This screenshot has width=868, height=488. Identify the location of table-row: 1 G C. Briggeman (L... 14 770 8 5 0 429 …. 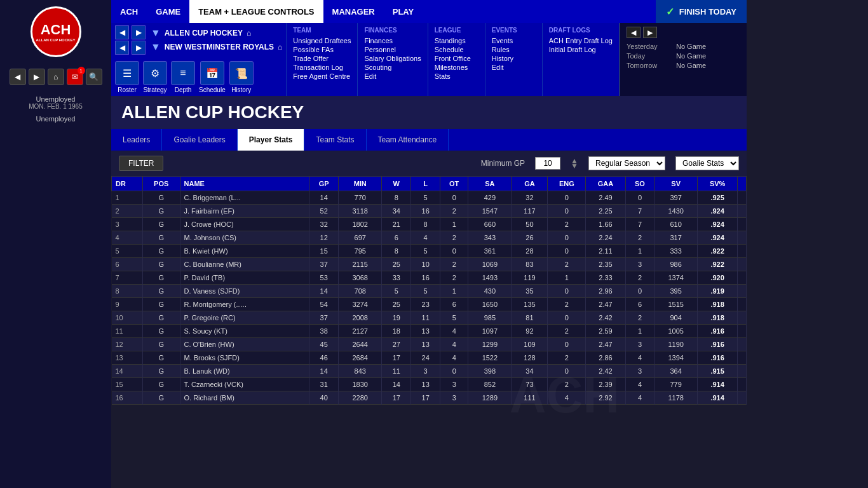
(430, 198).